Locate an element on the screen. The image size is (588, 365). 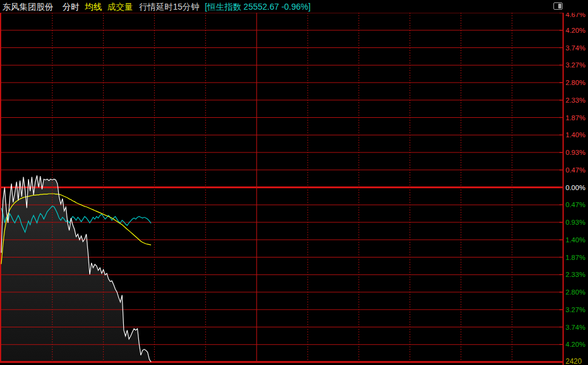
delay-notice: 行情延时15分钟 is located at coordinates (169, 7).